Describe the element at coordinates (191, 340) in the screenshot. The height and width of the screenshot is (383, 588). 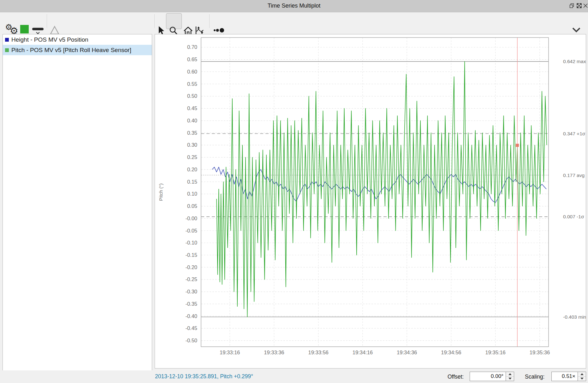
I see `y-tick-label: -0.50` at that location.